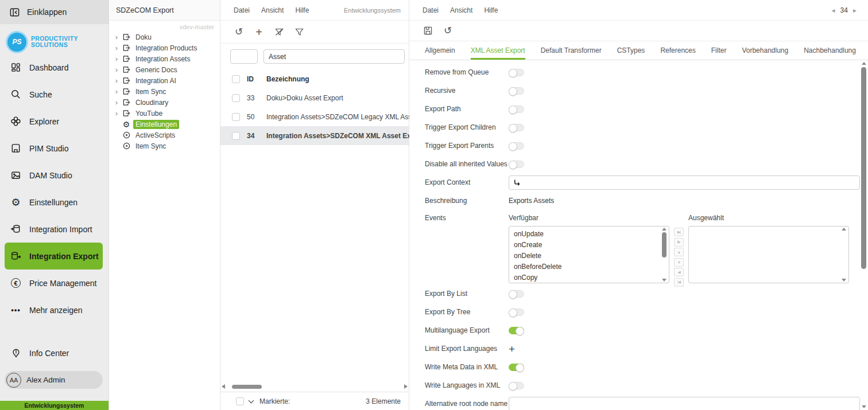  Describe the element at coordinates (164, 37) in the screenshot. I see `tree-node-doku: › Doku` at that location.